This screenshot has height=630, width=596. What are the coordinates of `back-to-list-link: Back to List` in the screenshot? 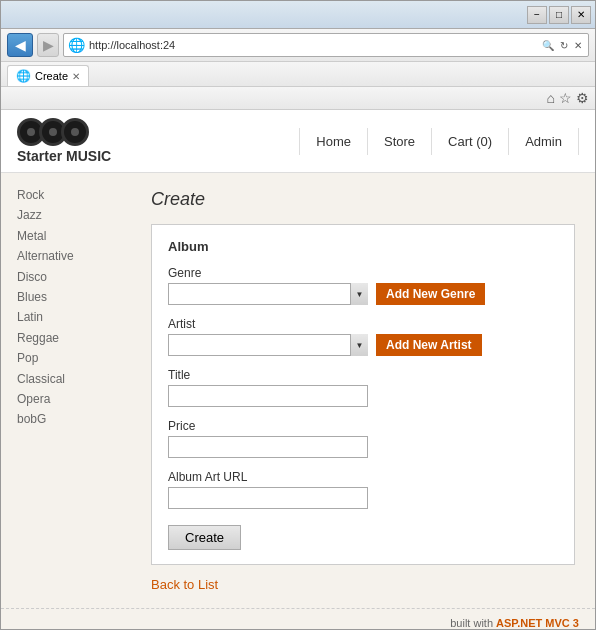 It's located at (184, 584).